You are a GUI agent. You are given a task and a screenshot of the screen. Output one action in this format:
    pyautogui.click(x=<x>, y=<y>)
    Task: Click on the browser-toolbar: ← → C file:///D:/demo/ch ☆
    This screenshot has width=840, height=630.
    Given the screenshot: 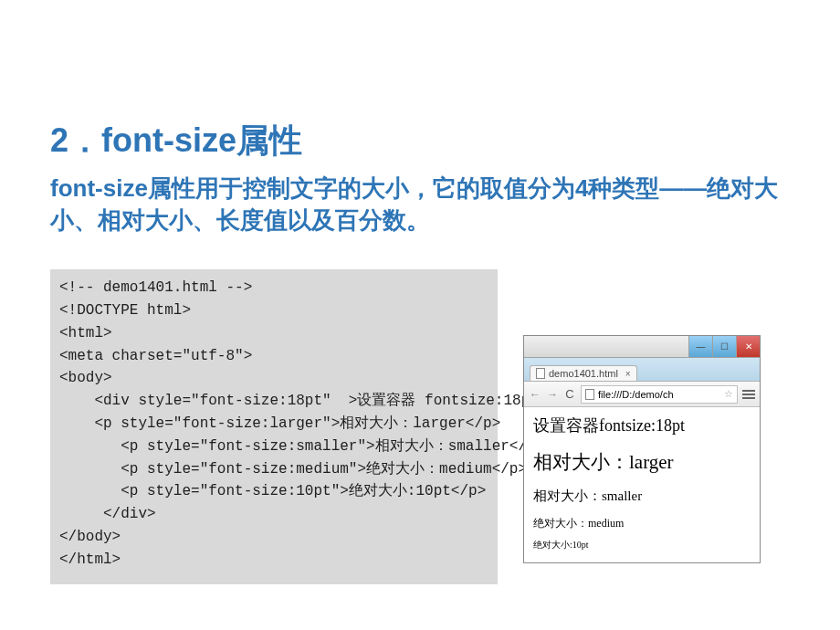 What is the action you would take?
    pyautogui.click(x=642, y=394)
    